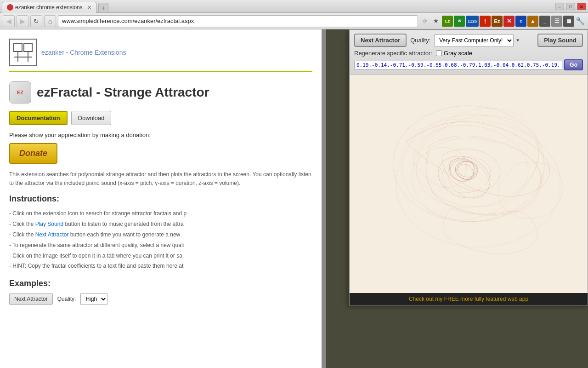  Describe the element at coordinates (458, 65) in the screenshot. I see `coefficients-input` at that location.